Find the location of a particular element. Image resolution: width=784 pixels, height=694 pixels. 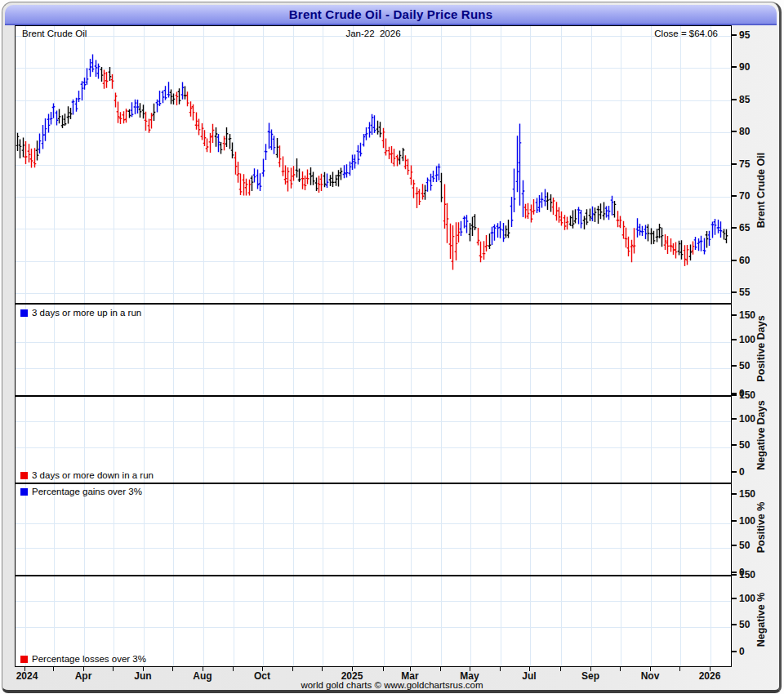

negative-days-legend-label: 3 days or more down in a run is located at coordinates (93, 475).